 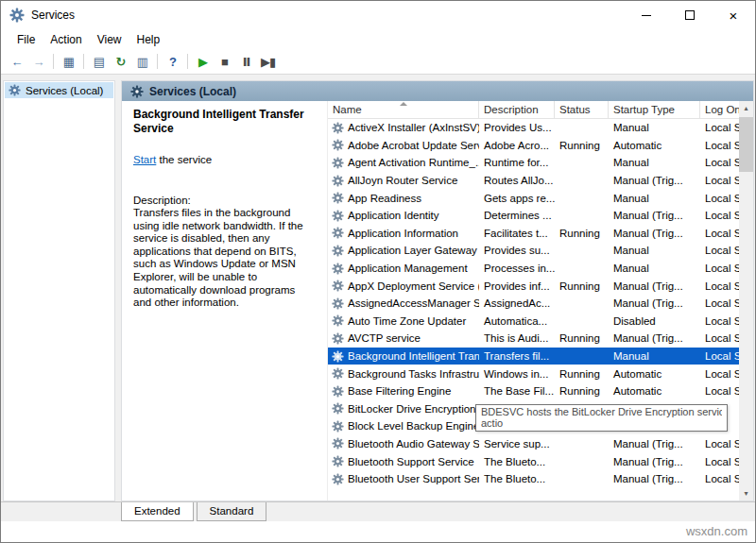 I want to click on service-action-line: Start the service, so click(x=225, y=160).